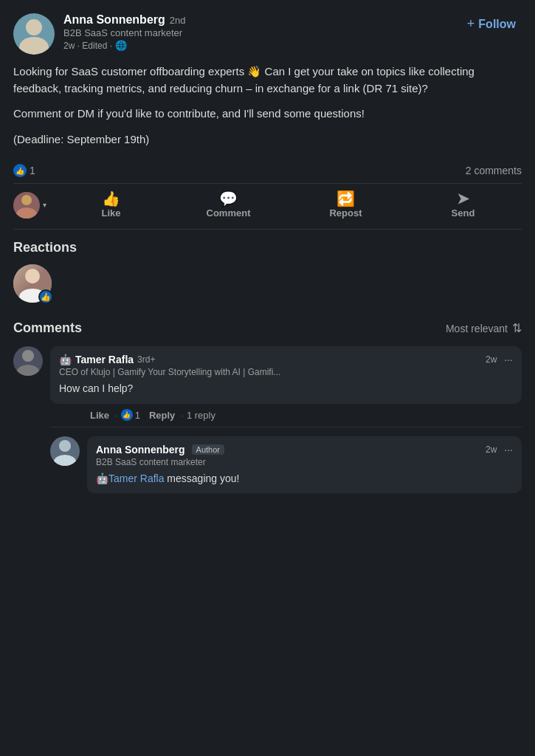 The height and width of the screenshot is (756, 535). I want to click on post-paragraph-1: Looking for SaaS customer offboarding ex…, so click(267, 80).